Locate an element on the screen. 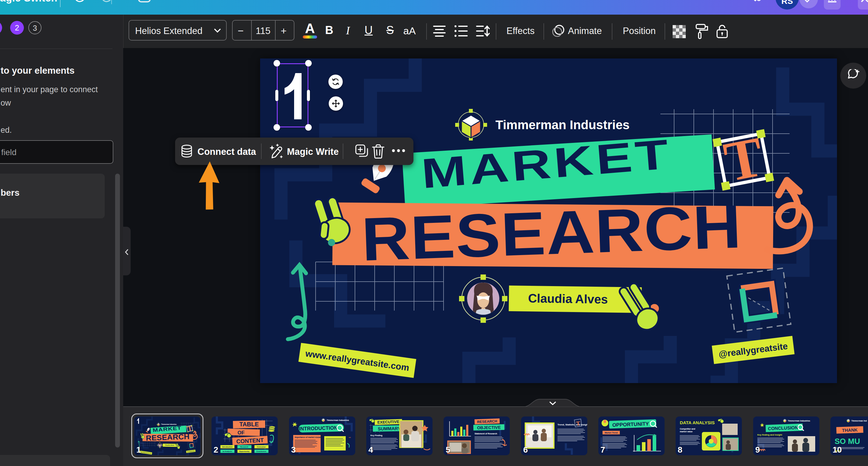 The width and height of the screenshot is (868, 466). svg-text: OBJECTIVE is located at coordinates (489, 427).